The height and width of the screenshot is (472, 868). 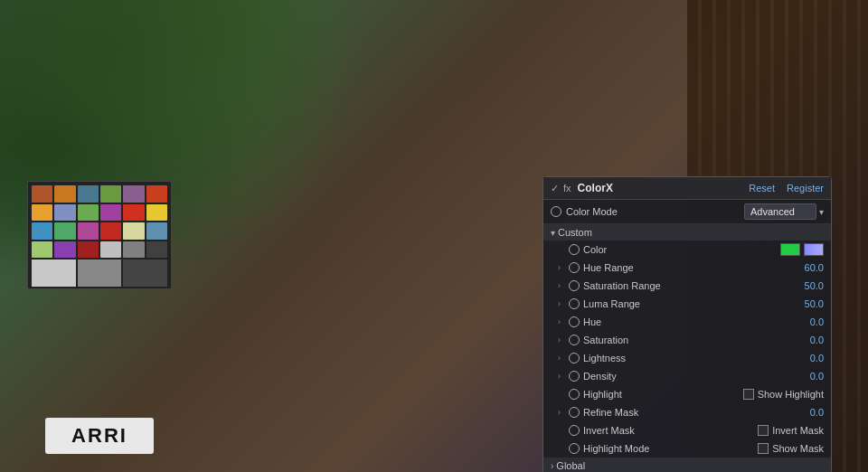 I want to click on hue-range-name: Hue Range, so click(x=680, y=268).